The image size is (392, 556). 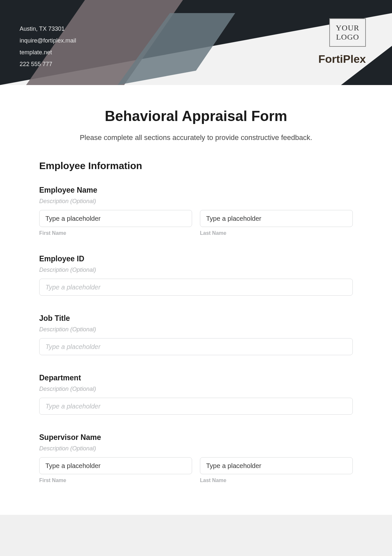 I want to click on field-employee-id: Employee ID Description (Optional), so click(x=196, y=275).